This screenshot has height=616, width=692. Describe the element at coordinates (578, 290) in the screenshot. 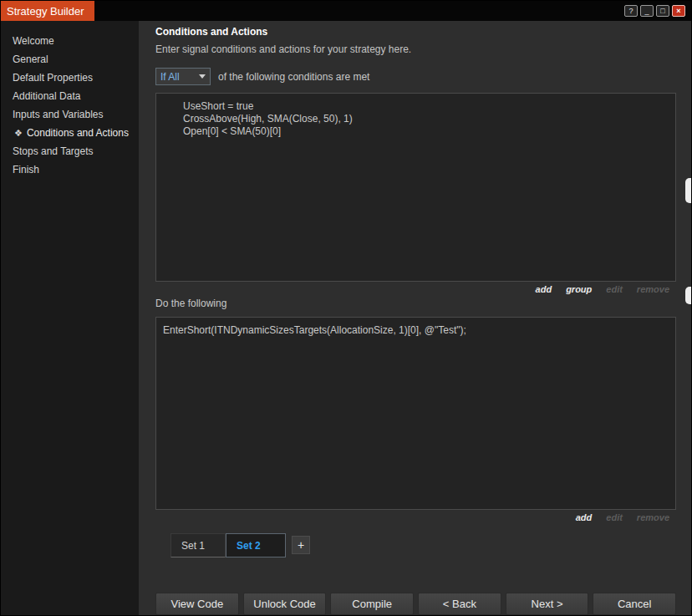

I see `conditions-group-link: group` at that location.